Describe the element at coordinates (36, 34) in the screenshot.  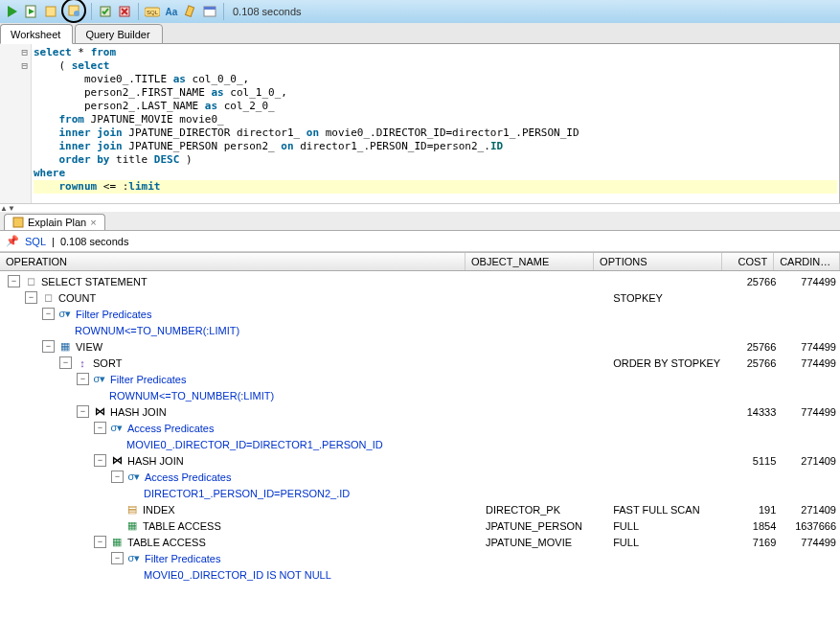
I see `tab-worksheet: Worksheet` at that location.